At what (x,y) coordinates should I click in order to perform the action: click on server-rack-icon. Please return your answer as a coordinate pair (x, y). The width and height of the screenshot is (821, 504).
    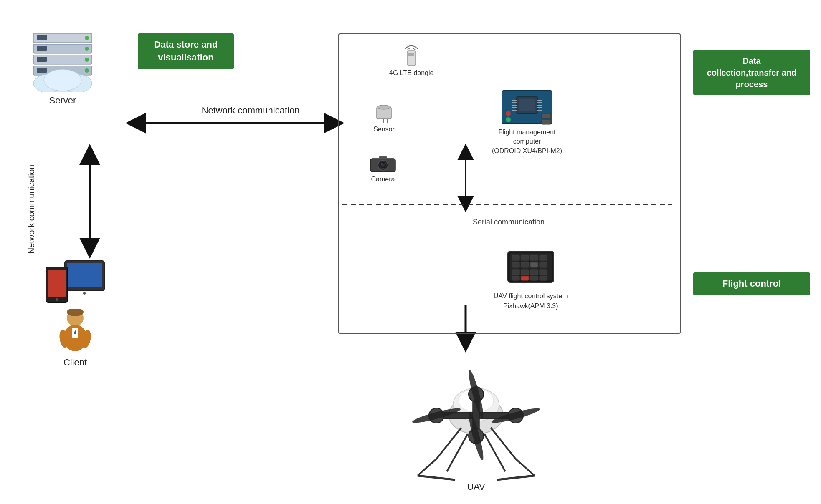
    Looking at the image, I should click on (63, 63).